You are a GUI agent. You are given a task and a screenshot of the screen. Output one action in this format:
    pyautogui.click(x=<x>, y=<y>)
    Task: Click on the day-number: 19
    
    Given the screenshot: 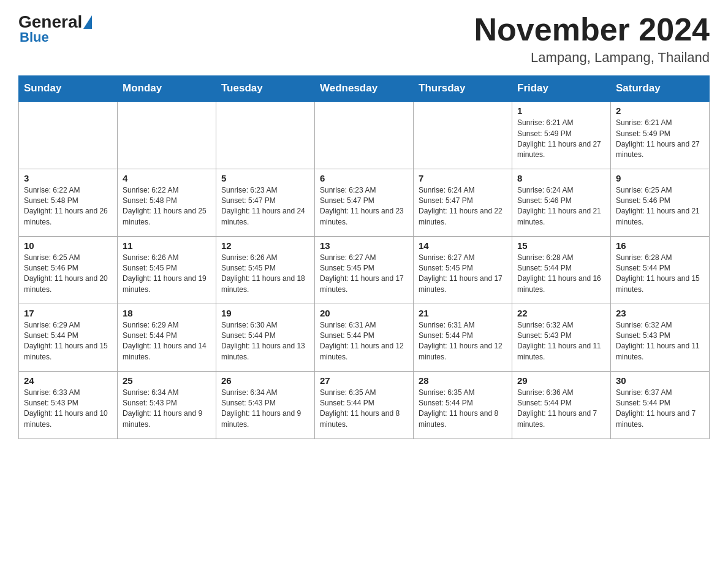 What is the action you would take?
    pyautogui.click(x=265, y=313)
    